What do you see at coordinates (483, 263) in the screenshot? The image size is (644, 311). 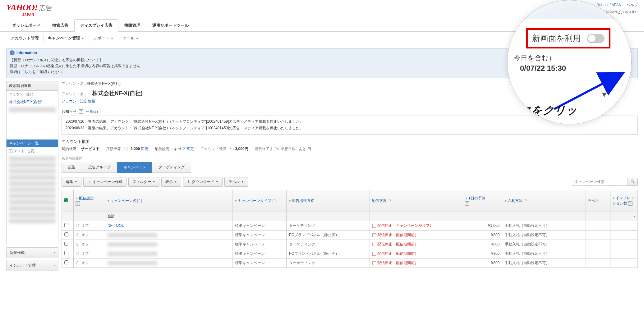 I see `row-daily: ¥800` at bounding box center [483, 263].